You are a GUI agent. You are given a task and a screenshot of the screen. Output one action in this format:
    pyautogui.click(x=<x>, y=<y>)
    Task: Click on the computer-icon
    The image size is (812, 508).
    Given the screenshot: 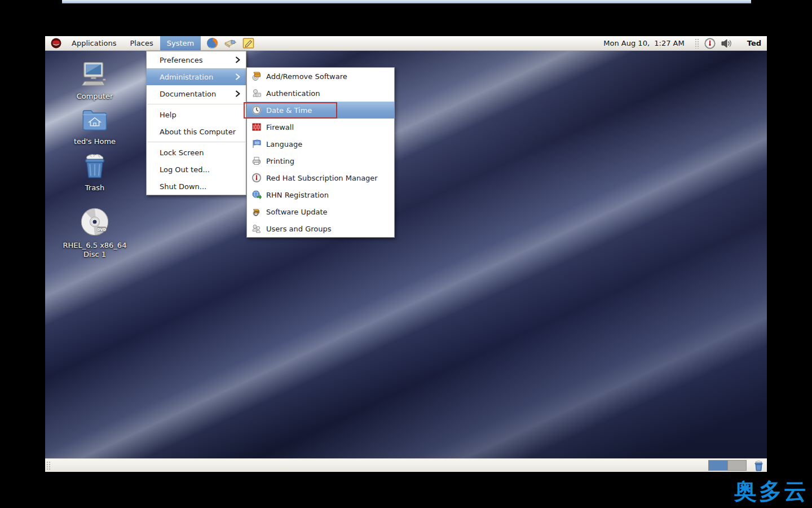 What is the action you would take?
    pyautogui.click(x=95, y=76)
    